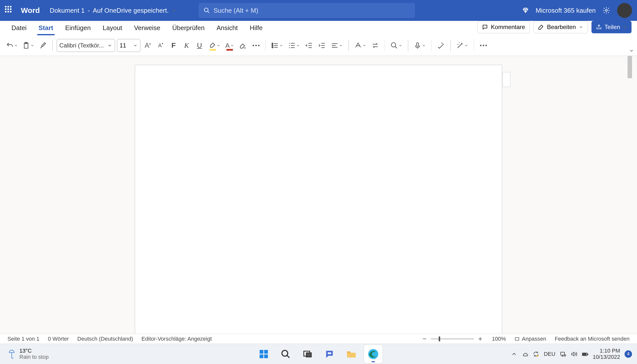  Describe the element at coordinates (337, 46) in the screenshot. I see `align-button` at that location.